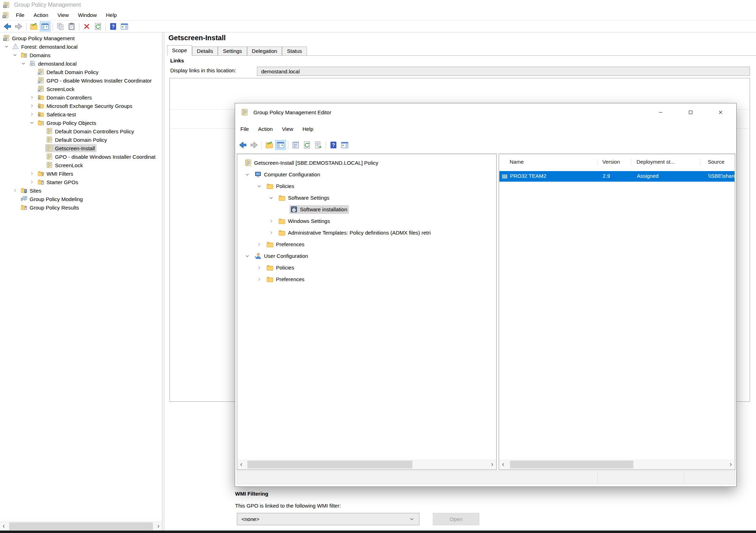 This screenshot has height=533, width=756. What do you see at coordinates (124, 26) in the screenshot?
I see `gpmc-toolbar-action-pane-toggle-button` at bounding box center [124, 26].